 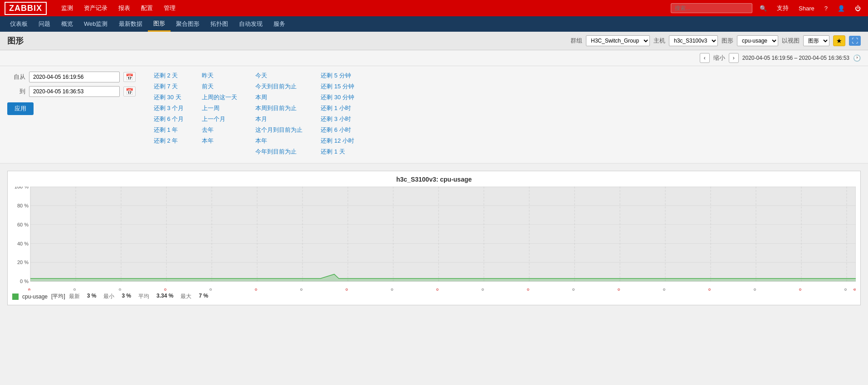 What do you see at coordinates (219, 76) in the screenshot?
I see `shortcut-yesterday: 昨天` at bounding box center [219, 76].